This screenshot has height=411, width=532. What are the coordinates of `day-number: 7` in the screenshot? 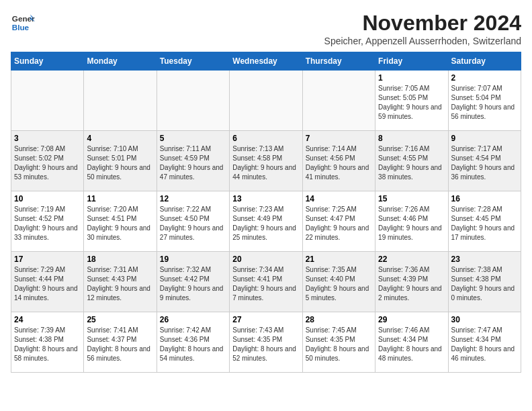 It's located at (339, 138).